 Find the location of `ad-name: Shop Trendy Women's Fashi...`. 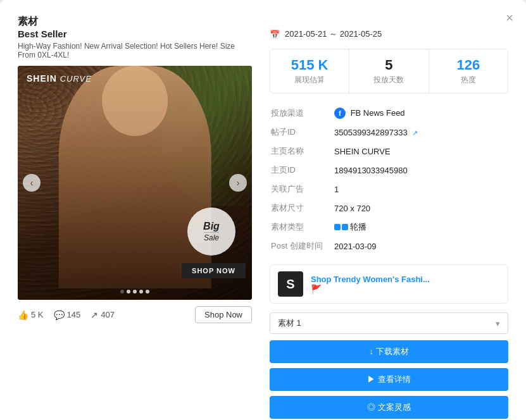

ad-name: Shop Trendy Women's Fashi... is located at coordinates (405, 280).